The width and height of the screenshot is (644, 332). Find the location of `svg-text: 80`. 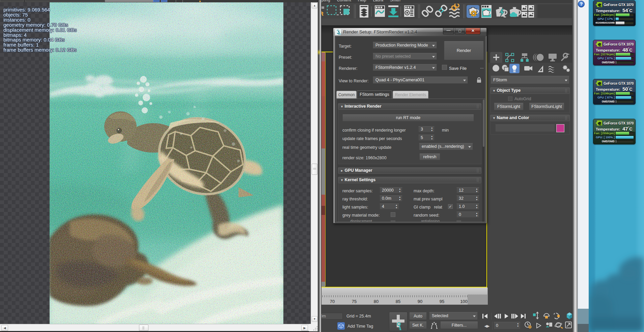

svg-text: 80 is located at coordinates (376, 302).